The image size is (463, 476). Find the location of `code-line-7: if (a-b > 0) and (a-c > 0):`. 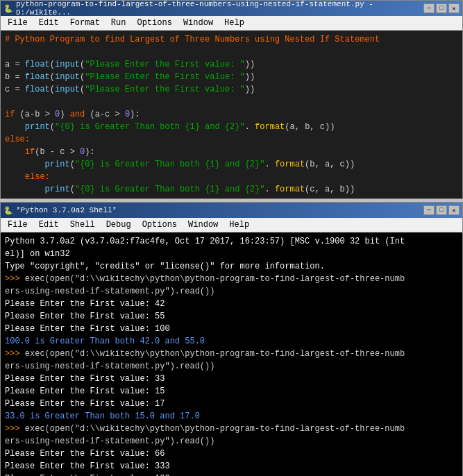

code-line-7: if (a-b > 0) and (a-c > 0): is located at coordinates (232, 114).